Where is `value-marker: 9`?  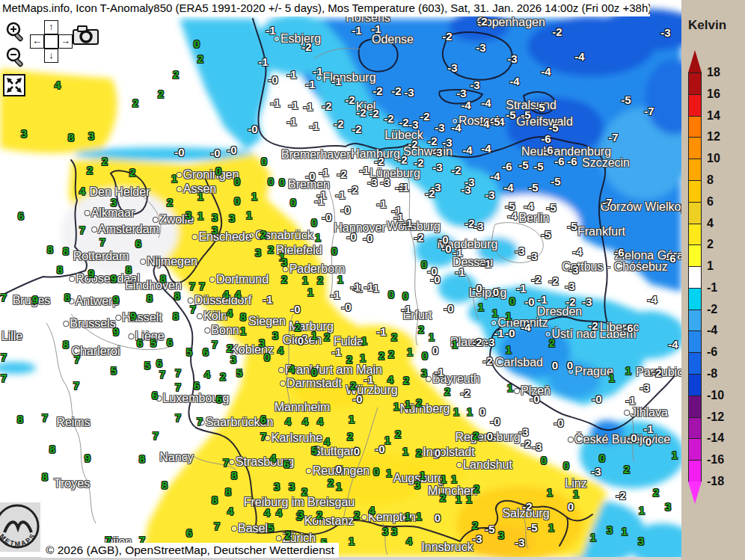 value-marker: 9 is located at coordinates (91, 274).